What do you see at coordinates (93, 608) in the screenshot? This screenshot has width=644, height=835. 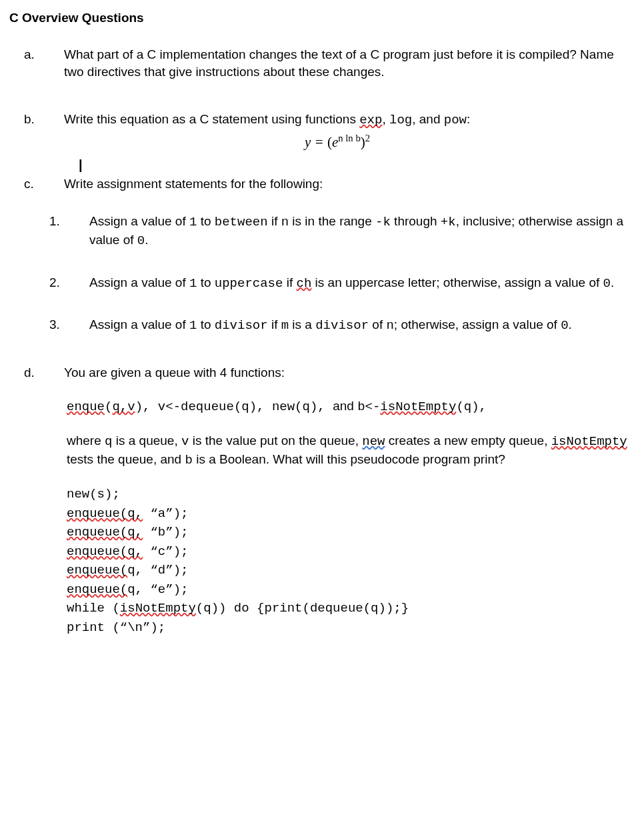 I see `t: while (` at bounding box center [93, 608].